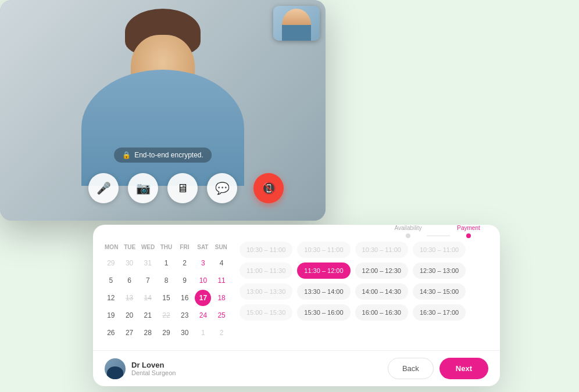  I want to click on thumb-face, so click(296, 24).